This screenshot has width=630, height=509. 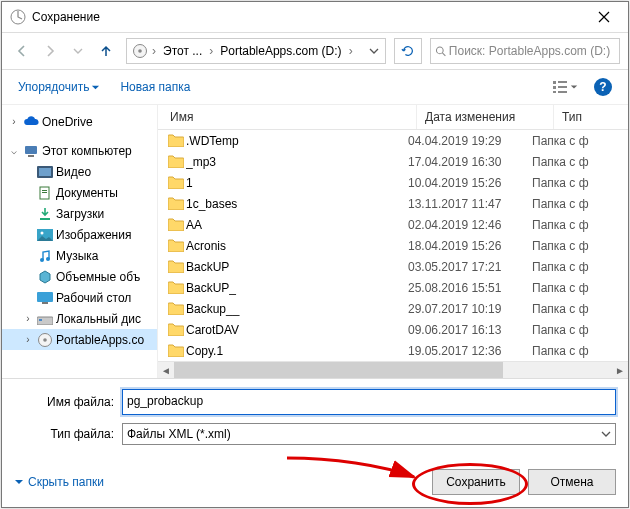 I want to click on pc-icon, so click(x=31, y=151).